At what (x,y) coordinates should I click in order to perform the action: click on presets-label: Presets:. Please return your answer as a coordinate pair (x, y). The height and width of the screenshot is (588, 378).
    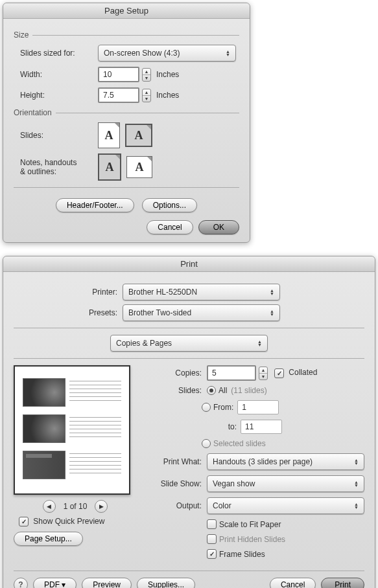
    Looking at the image, I should click on (68, 313).